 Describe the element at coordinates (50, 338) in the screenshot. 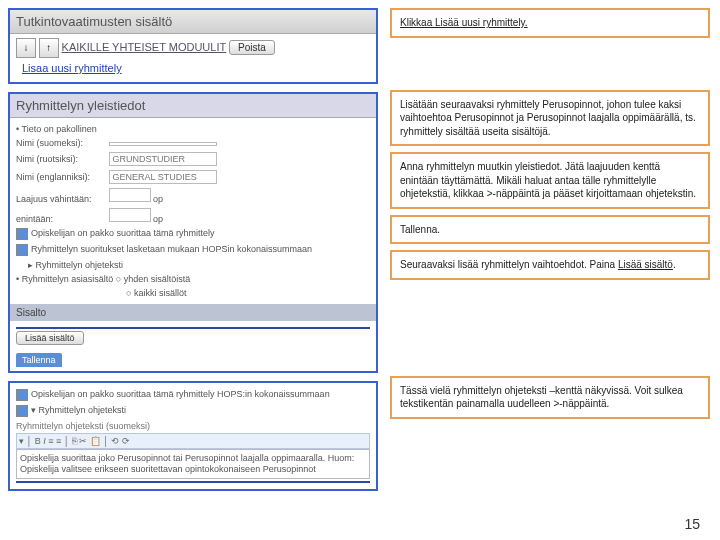

I see `add-content-button: Lisää sisältö` at that location.